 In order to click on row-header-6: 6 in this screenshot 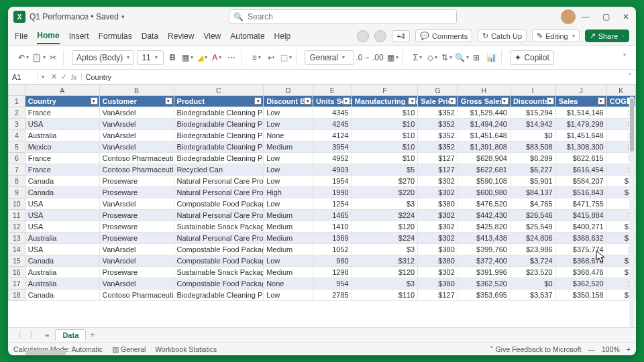, I will do `click(17, 158)`.